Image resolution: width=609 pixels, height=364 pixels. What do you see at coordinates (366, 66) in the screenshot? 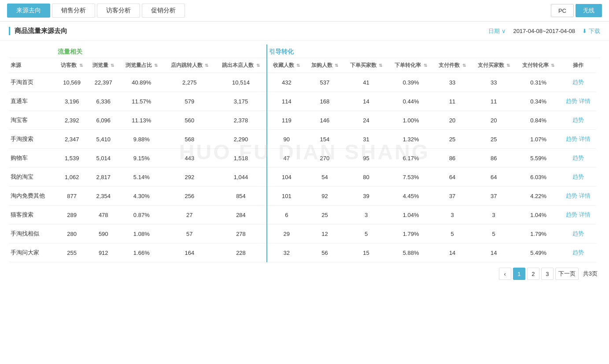
I see `th-order-buyers: 下单买家数 ⇅` at bounding box center [366, 66].